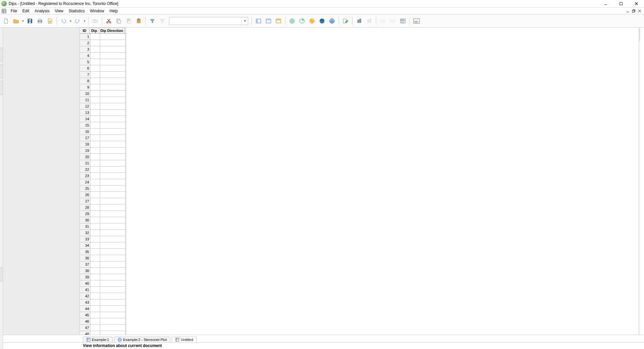 This screenshot has width=644, height=349. What do you see at coordinates (162, 21) in the screenshot?
I see `filter-clear-button` at bounding box center [162, 21].